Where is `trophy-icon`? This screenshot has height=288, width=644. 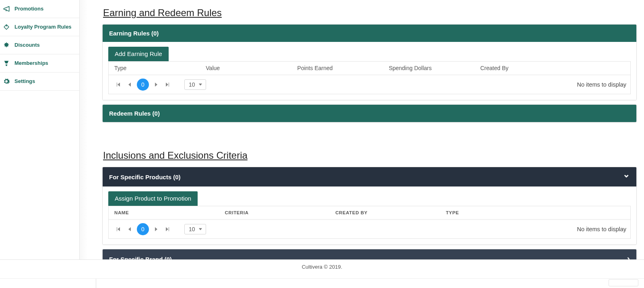
trophy-icon is located at coordinates (6, 63).